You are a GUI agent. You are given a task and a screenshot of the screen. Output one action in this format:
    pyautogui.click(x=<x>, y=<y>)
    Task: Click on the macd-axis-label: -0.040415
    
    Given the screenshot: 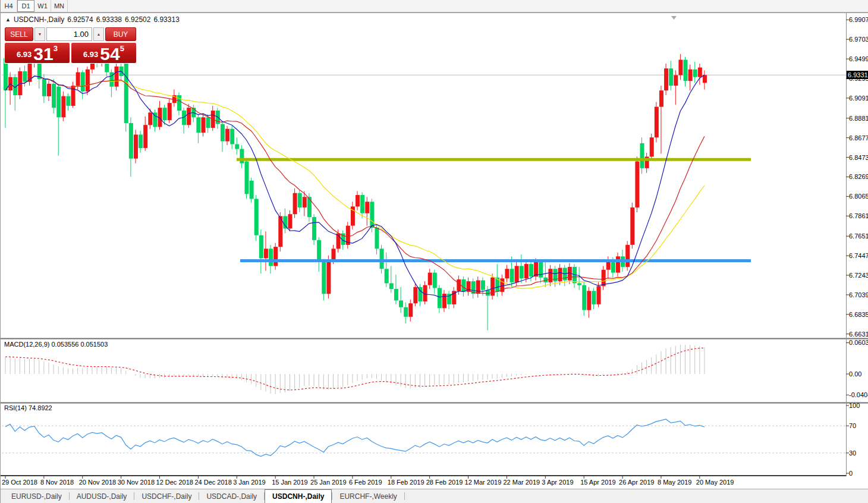 What is the action you would take?
    pyautogui.click(x=858, y=395)
    